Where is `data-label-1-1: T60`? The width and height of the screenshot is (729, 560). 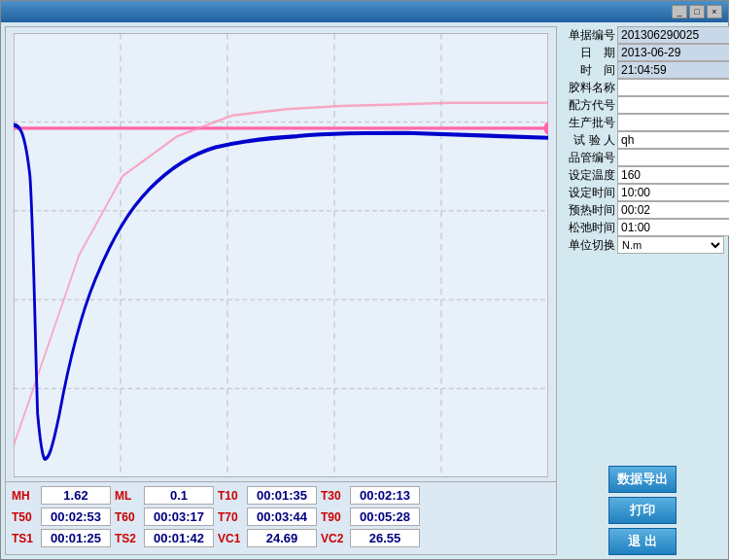
data-label-1-1: T60 is located at coordinates (128, 517).